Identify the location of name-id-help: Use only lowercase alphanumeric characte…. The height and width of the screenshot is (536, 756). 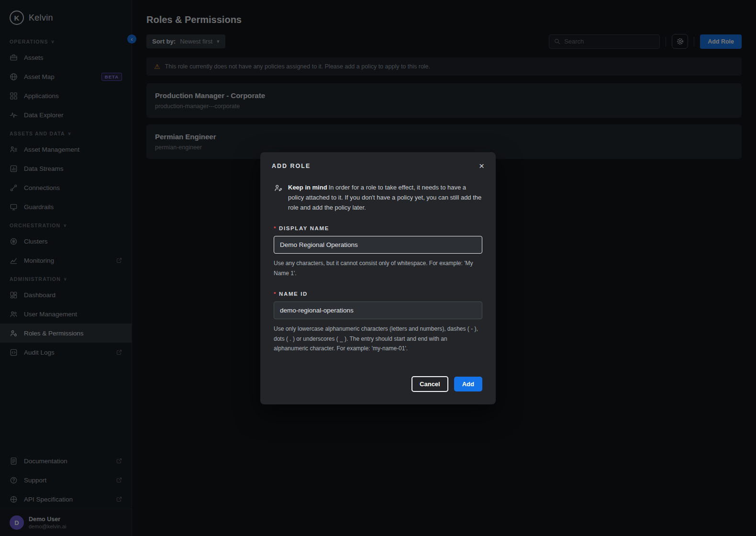
(378, 339).